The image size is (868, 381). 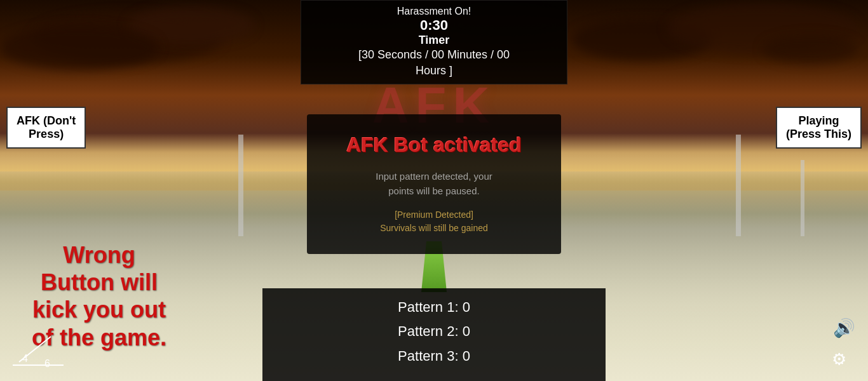 What do you see at coordinates (428, 356) in the screenshot?
I see `pattern-3-label: Pattern 3:` at bounding box center [428, 356].